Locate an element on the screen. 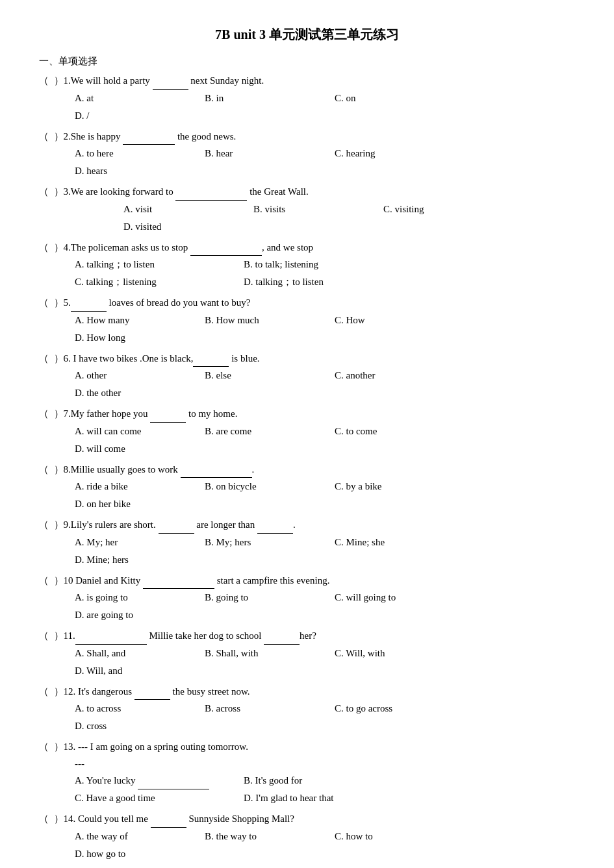  question-6: （ ）6. I have two bikes .One is black, is… is located at coordinates (307, 377).